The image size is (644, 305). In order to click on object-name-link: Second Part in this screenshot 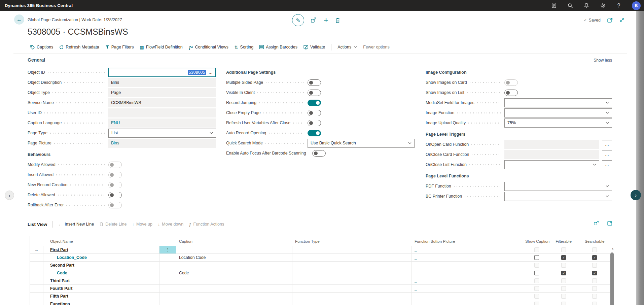, I will do `click(59, 265)`.